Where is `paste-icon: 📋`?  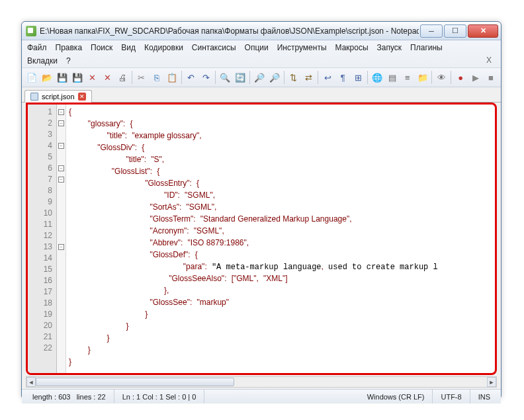 paste-icon: 📋 is located at coordinates (172, 77).